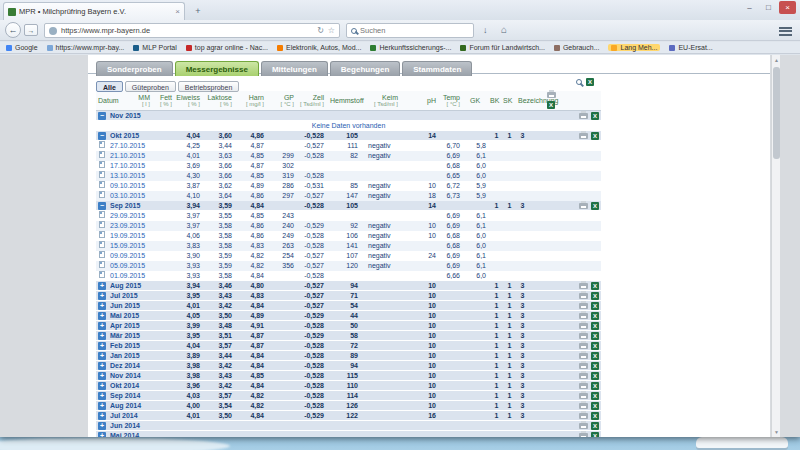  I want to click on minimize-button: –, so click(750, 8).